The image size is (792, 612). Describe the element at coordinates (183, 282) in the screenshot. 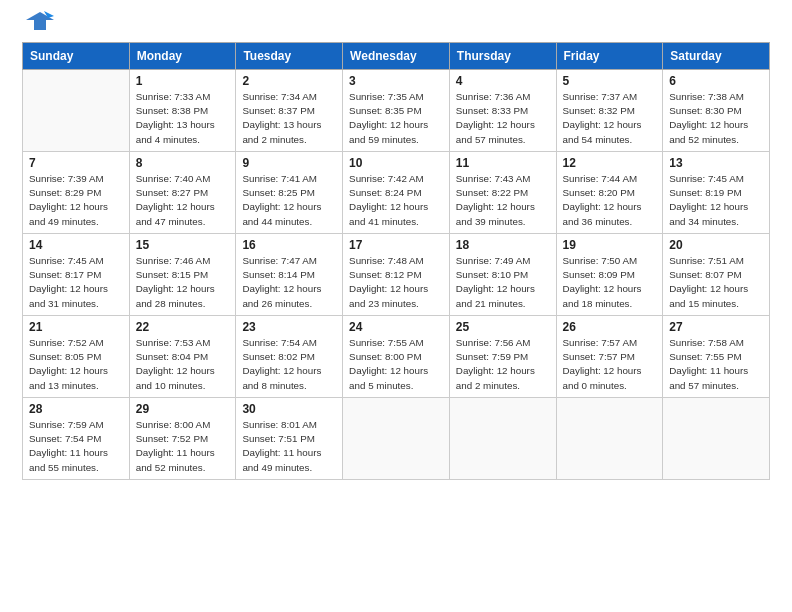

I see `day-info: Sunrise: 7:46 AM Sunset: 8:15 PM Dayligh…` at that location.